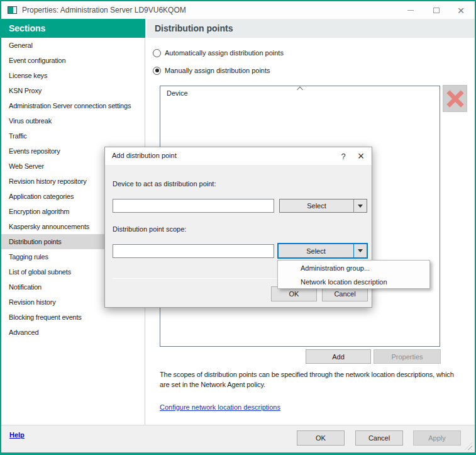  Describe the element at coordinates (73, 45) in the screenshot. I see `sidebar-item-general: General` at that location.